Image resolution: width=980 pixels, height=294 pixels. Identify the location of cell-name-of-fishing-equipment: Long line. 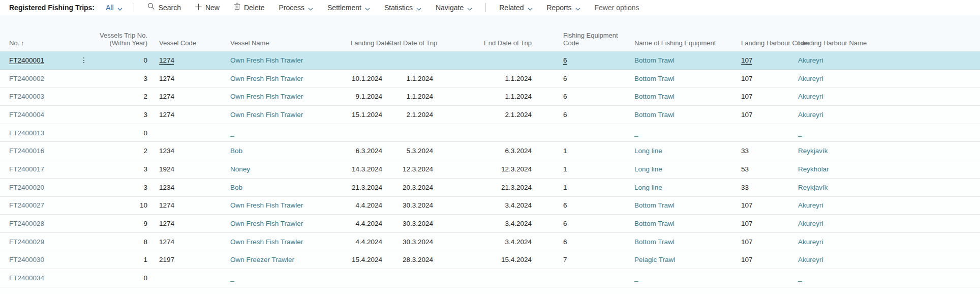
(688, 169).